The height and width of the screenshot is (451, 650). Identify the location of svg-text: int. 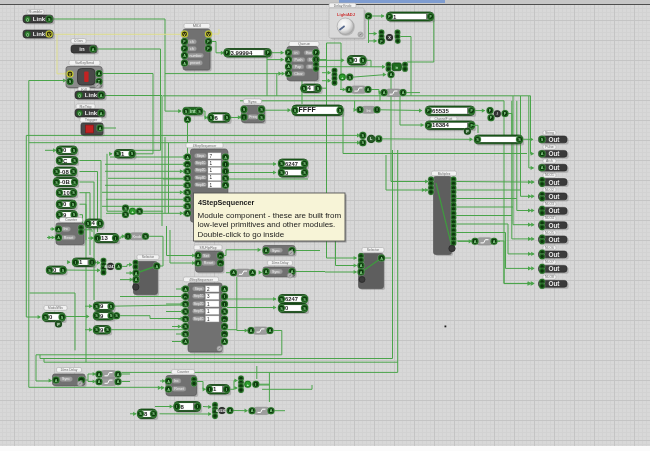
(193, 112).